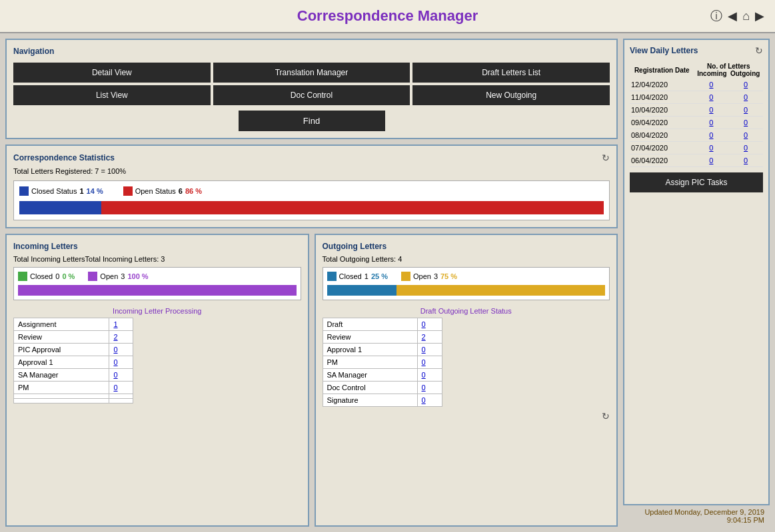 The height and width of the screenshot is (532, 775). Describe the element at coordinates (93, 276) in the screenshot. I see `incoming-open-swatch` at that location.